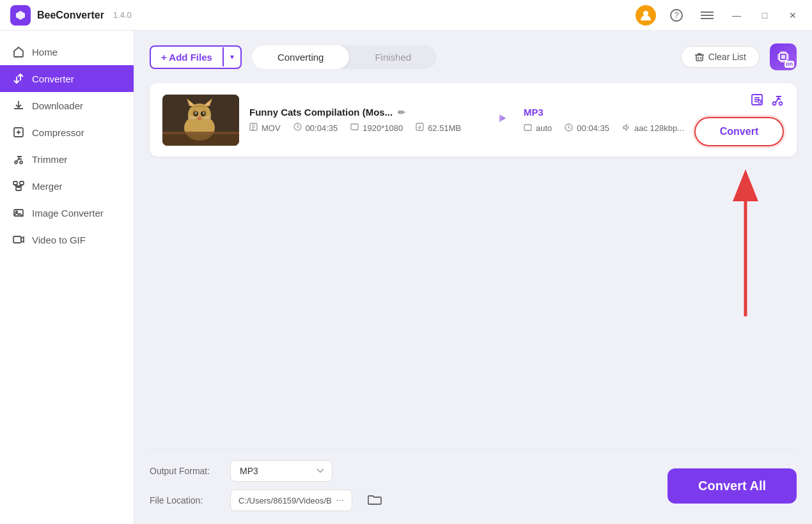 The image size is (812, 524). Describe the element at coordinates (19, 159) in the screenshot. I see `trimmer-icon` at that location.